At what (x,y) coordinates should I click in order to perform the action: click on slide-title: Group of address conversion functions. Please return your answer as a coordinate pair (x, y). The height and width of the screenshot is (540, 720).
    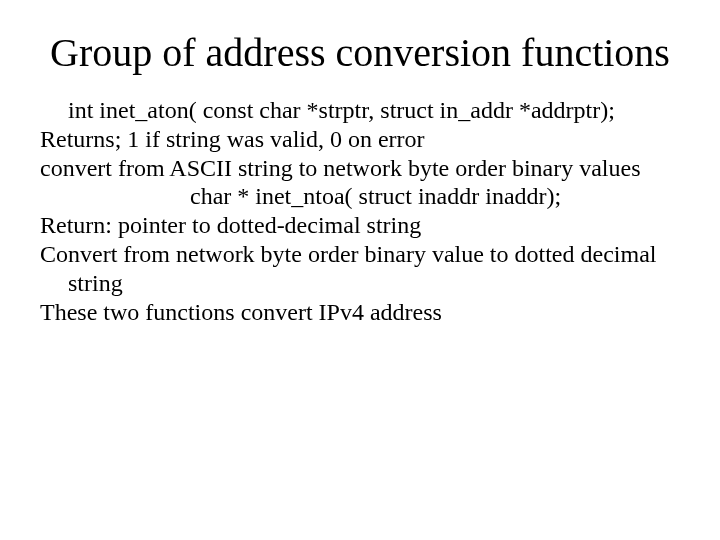
    Looking at the image, I should click on (360, 53).